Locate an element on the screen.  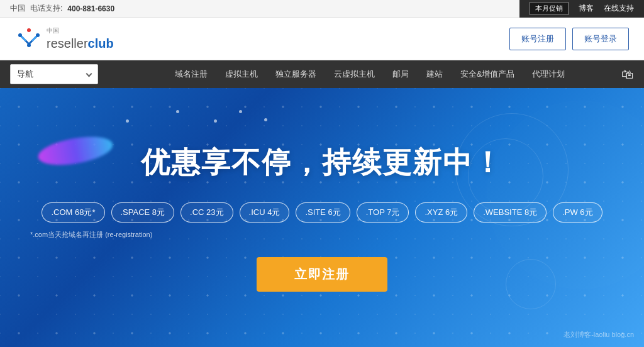
tag-icu: .ICU 4元 is located at coordinates (265, 212).